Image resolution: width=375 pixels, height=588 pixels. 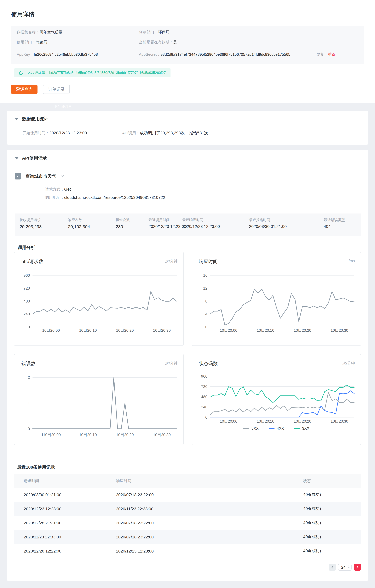 I want to click on y-axis-tick-label: 480, so click(x=204, y=397).